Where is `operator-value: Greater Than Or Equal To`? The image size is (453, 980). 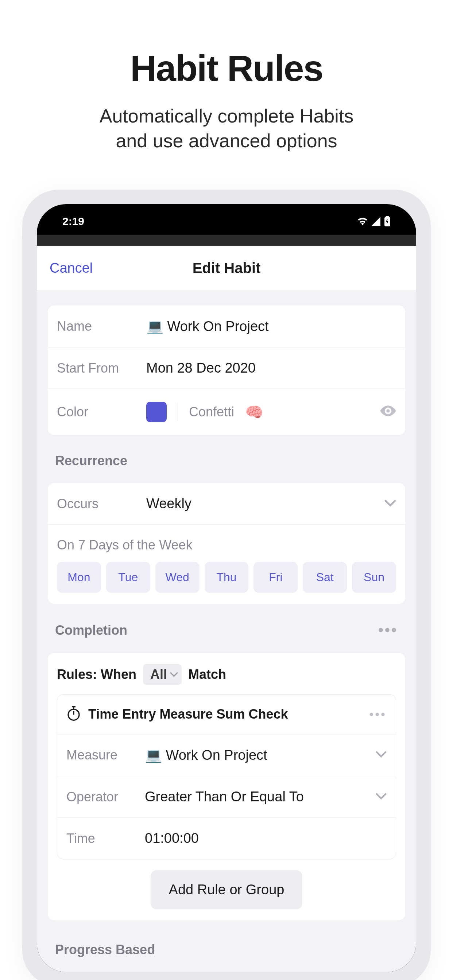 operator-value: Greater Than Or Equal To is located at coordinates (260, 797).